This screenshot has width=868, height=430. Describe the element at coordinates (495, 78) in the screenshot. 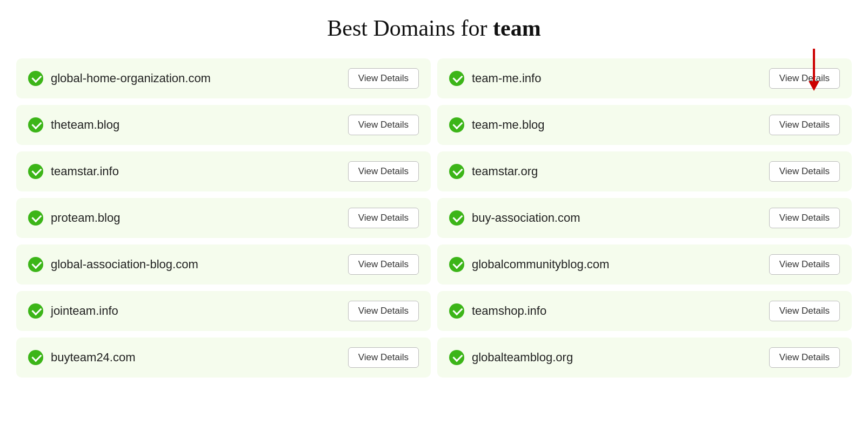

I see `domain-left: team-me.info` at that location.